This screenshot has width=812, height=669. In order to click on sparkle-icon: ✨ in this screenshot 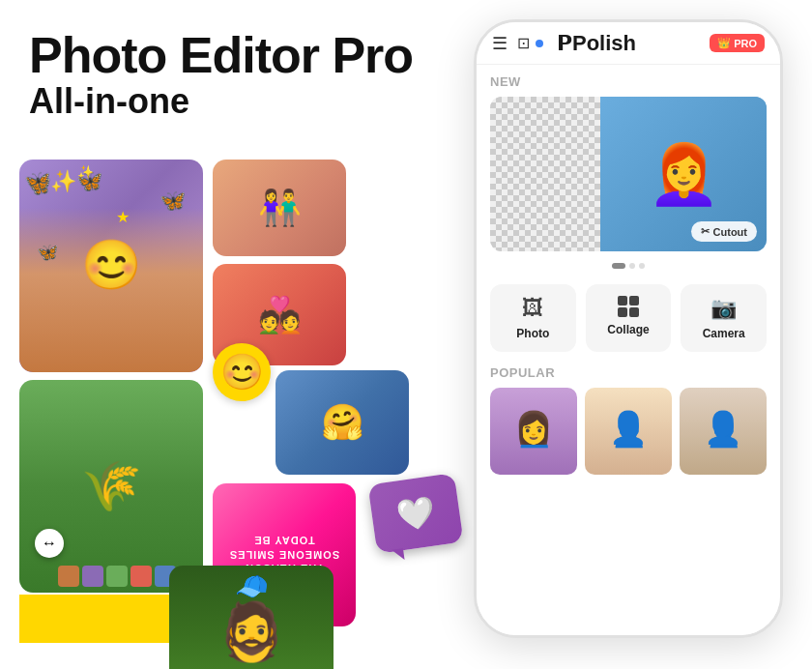, I will do `click(85, 172)`.